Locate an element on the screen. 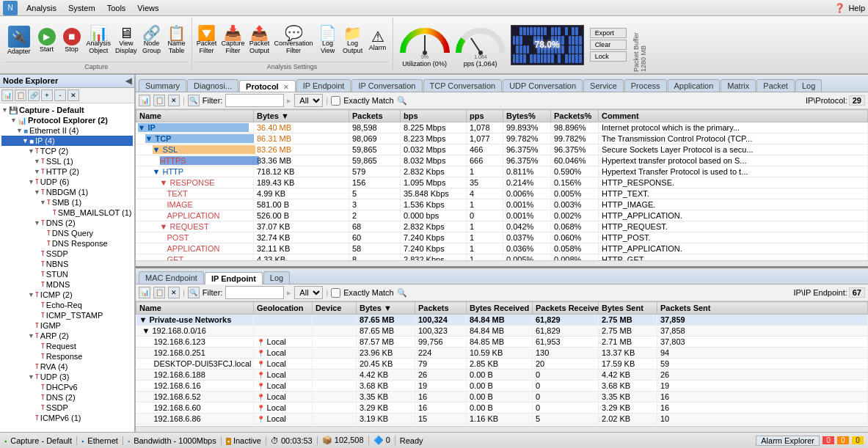 The image size is (868, 448). menu-views: Views is located at coordinates (148, 8).